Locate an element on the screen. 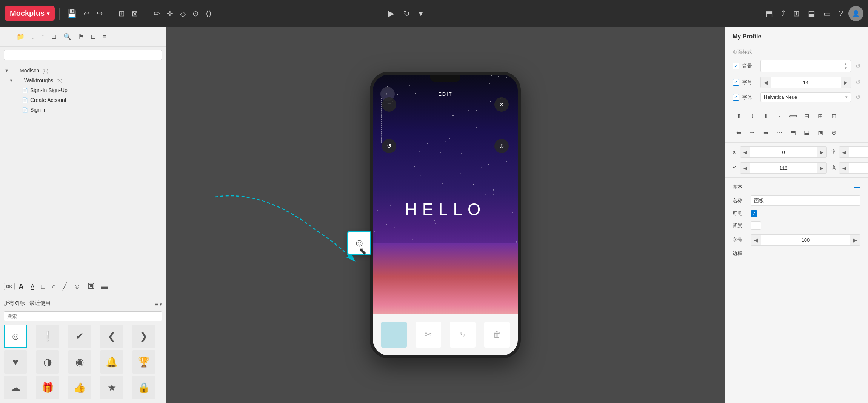  y-decrement-button: ◀ is located at coordinates (745, 168).